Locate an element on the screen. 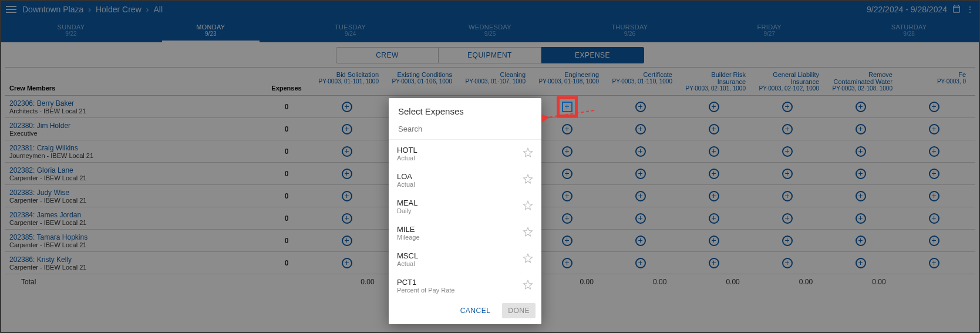  option-text: MILEMileage is located at coordinates (457, 233).